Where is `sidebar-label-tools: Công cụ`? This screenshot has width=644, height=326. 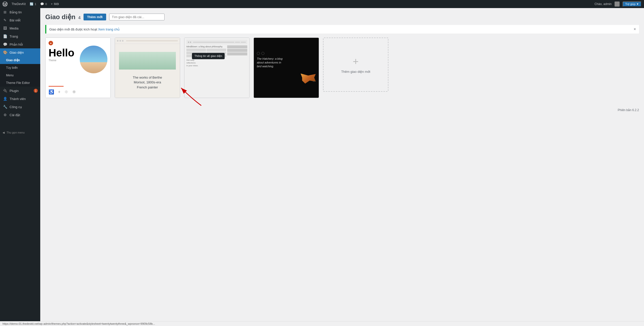
sidebar-label-tools: Công cụ is located at coordinates (16, 107).